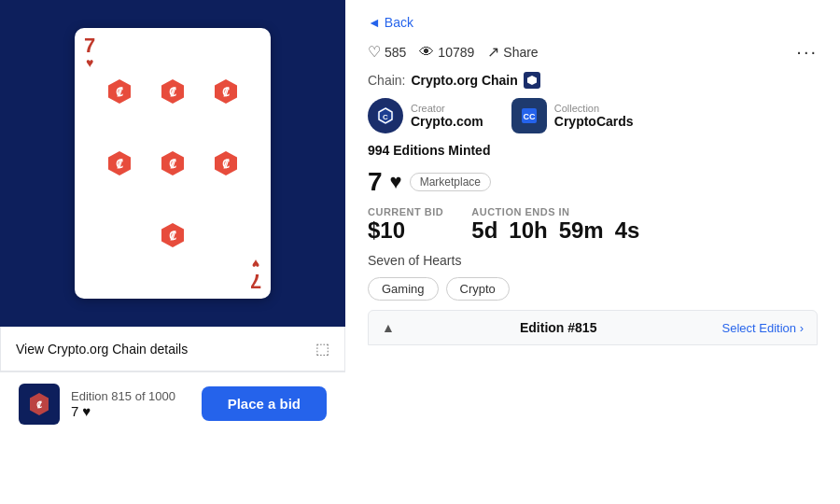 The image size is (840, 504). Describe the element at coordinates (39, 404) in the screenshot. I see `edition-thumb-icon: ₡` at that location.